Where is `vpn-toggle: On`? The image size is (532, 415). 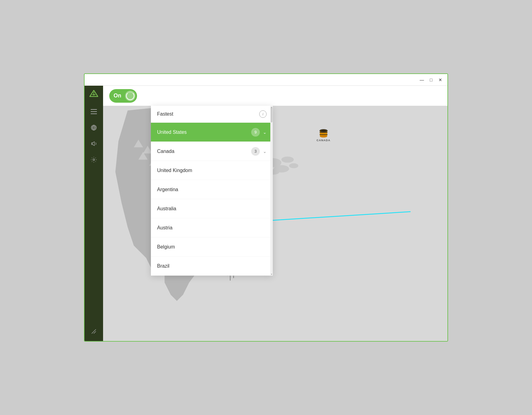
vpn-toggle: On is located at coordinates (123, 96).